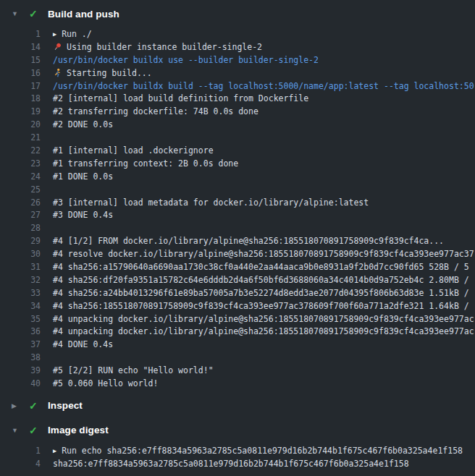 The image size is (475, 476). What do you see at coordinates (26, 293) in the screenshot?
I see `line-number: 33` at bounding box center [26, 293].